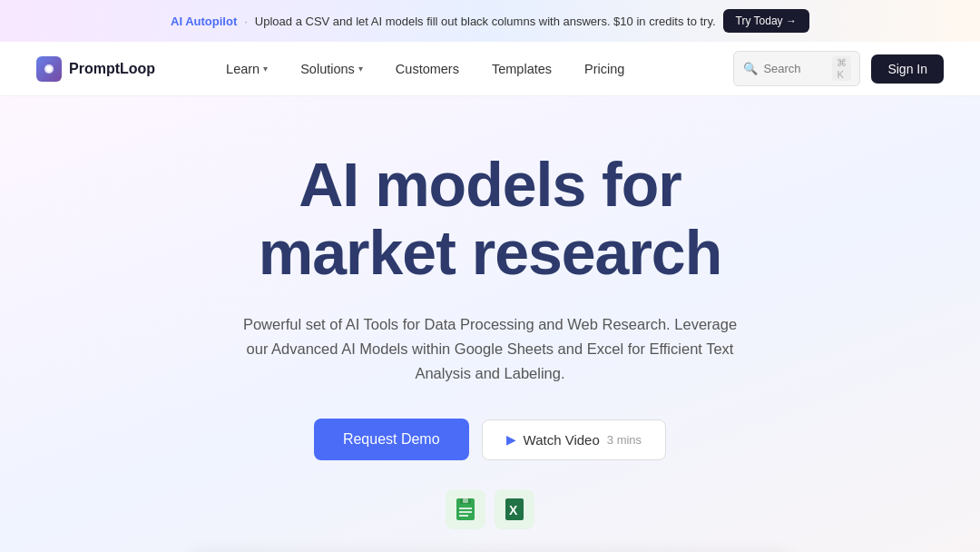 This screenshot has width=980, height=552. What do you see at coordinates (485, 22) in the screenshot?
I see `banner-message: Upload a CSV and let AI models fill out …` at bounding box center [485, 22].